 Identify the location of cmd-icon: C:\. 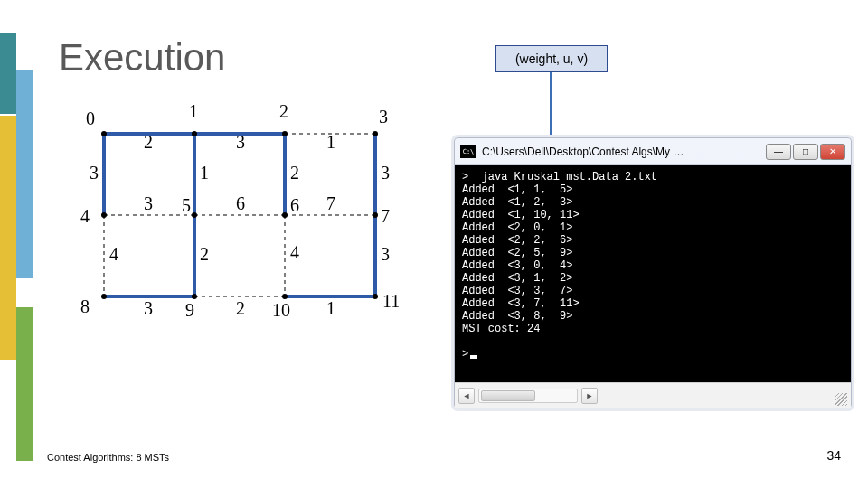
(468, 152).